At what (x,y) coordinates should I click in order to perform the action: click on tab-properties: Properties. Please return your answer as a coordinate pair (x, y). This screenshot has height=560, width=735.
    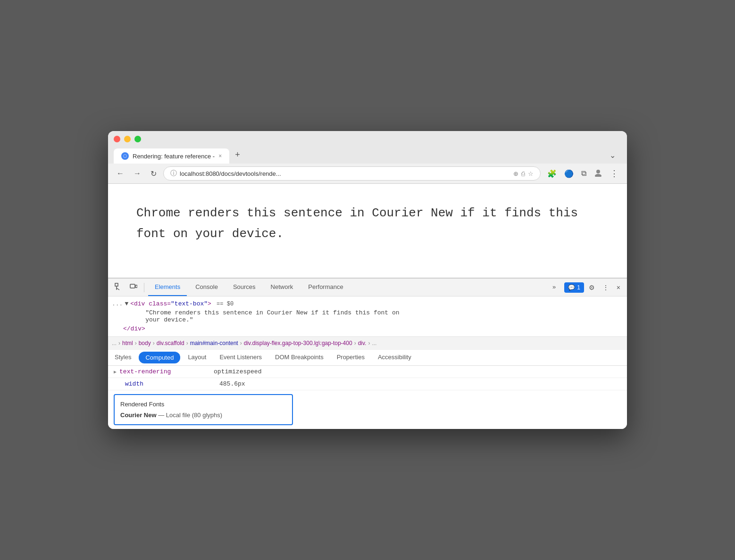
    Looking at the image, I should click on (351, 357).